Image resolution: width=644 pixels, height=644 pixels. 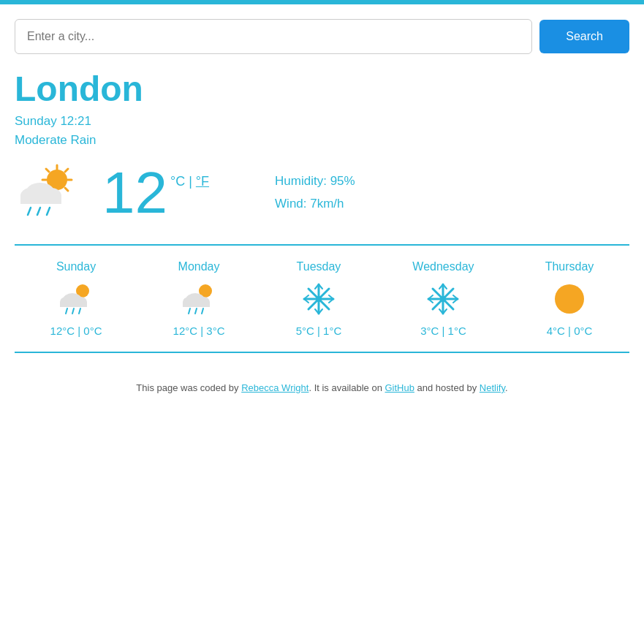 I want to click on date-condition: Sunday 12:21 Moderate Rain, so click(x=322, y=130).